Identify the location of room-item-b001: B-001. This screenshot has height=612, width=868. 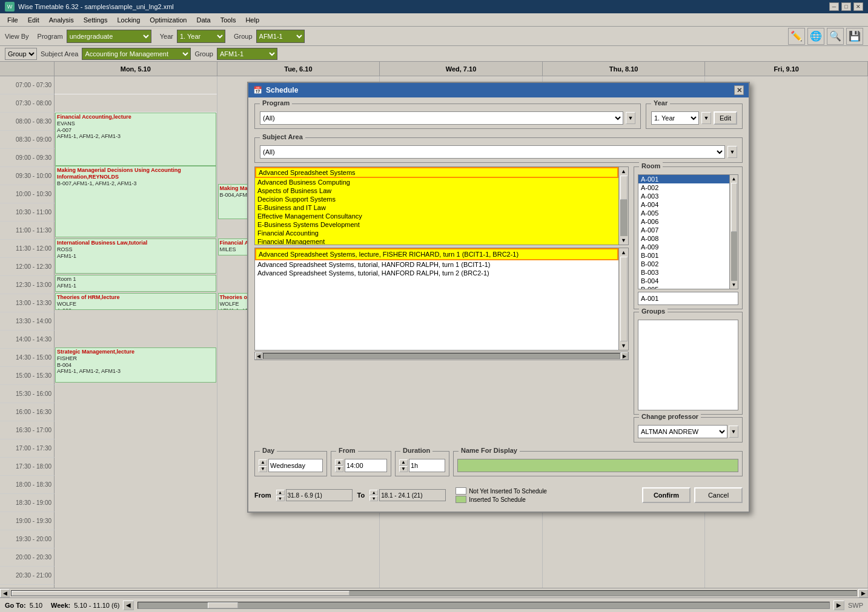
(684, 255).